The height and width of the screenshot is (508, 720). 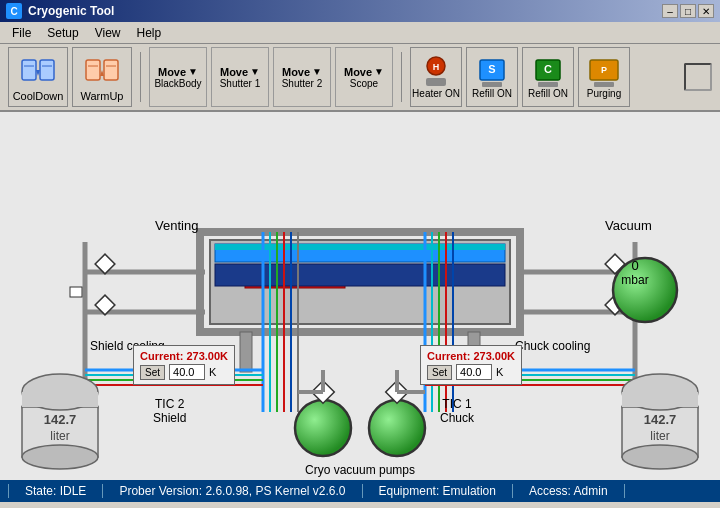 What do you see at coordinates (302, 84) in the screenshot?
I see `move-shutter2-label: Shutter 2` at bounding box center [302, 84].